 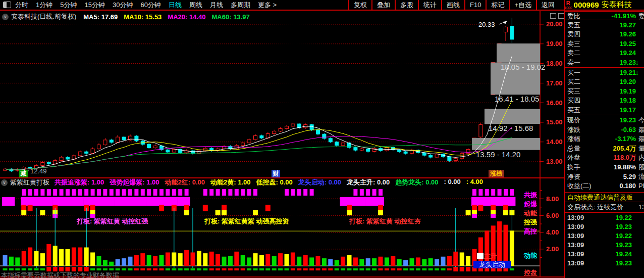 What do you see at coordinates (453, 5) in the screenshot?
I see `toolbar-button-4: 画线` at bounding box center [453, 5].